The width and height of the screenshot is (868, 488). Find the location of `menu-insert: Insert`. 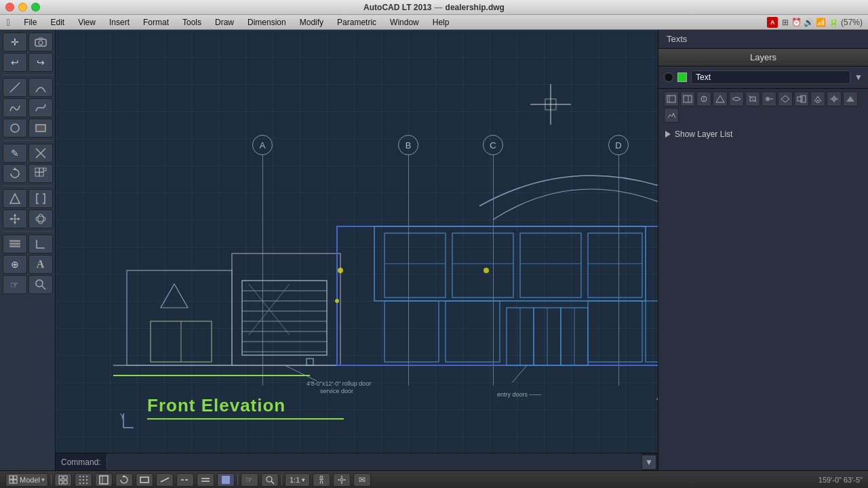

menu-insert: Insert is located at coordinates (119, 22).